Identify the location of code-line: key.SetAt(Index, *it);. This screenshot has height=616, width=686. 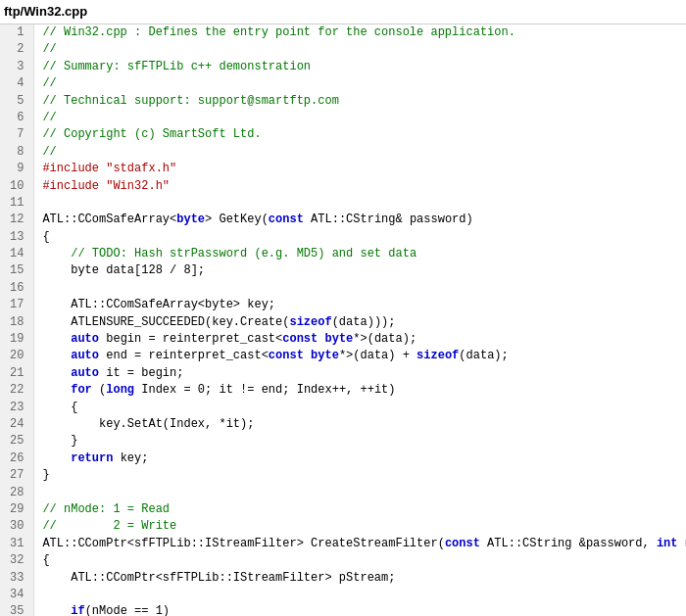
(361, 425).